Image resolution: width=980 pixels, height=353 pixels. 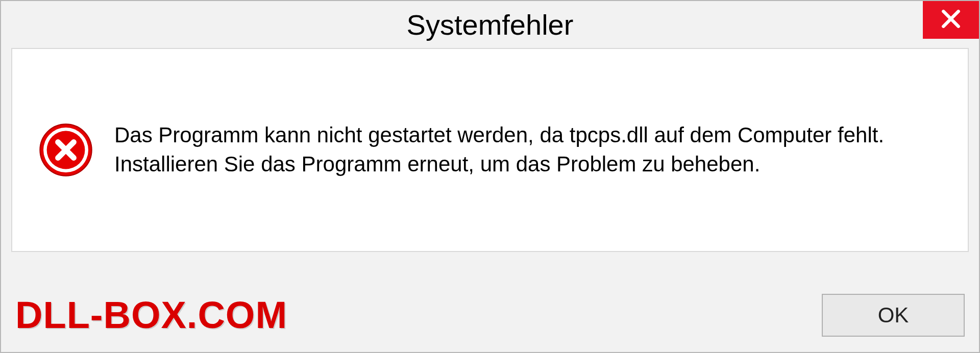 What do you see at coordinates (151, 315) in the screenshot?
I see `watermark-text: DLL-BOX.COM` at bounding box center [151, 315].